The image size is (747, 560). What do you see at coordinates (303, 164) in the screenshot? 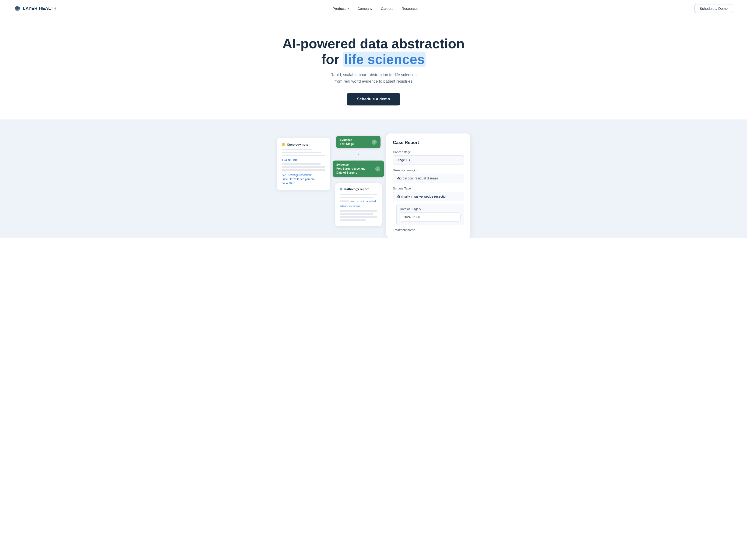
I see `oncology-card: Oncology note T2a N1 M0 "VATS wedge rese…` at bounding box center [303, 164].